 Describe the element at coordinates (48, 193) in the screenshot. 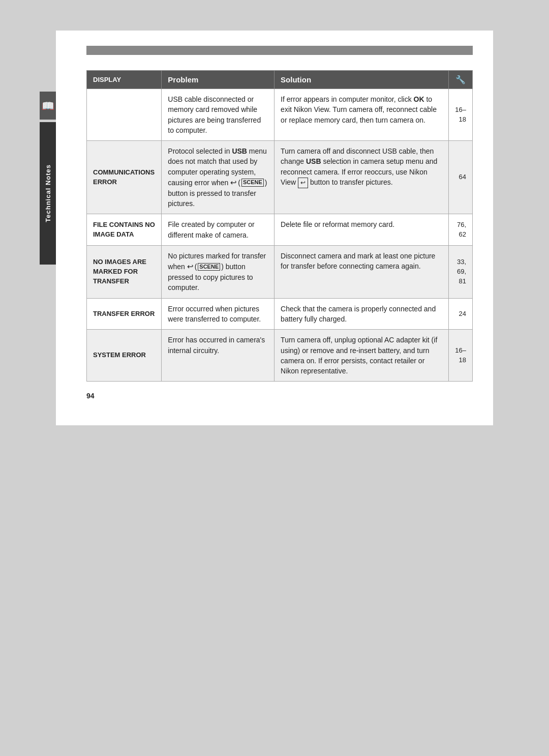

I see `side-tab-label: Technical Notes` at that location.